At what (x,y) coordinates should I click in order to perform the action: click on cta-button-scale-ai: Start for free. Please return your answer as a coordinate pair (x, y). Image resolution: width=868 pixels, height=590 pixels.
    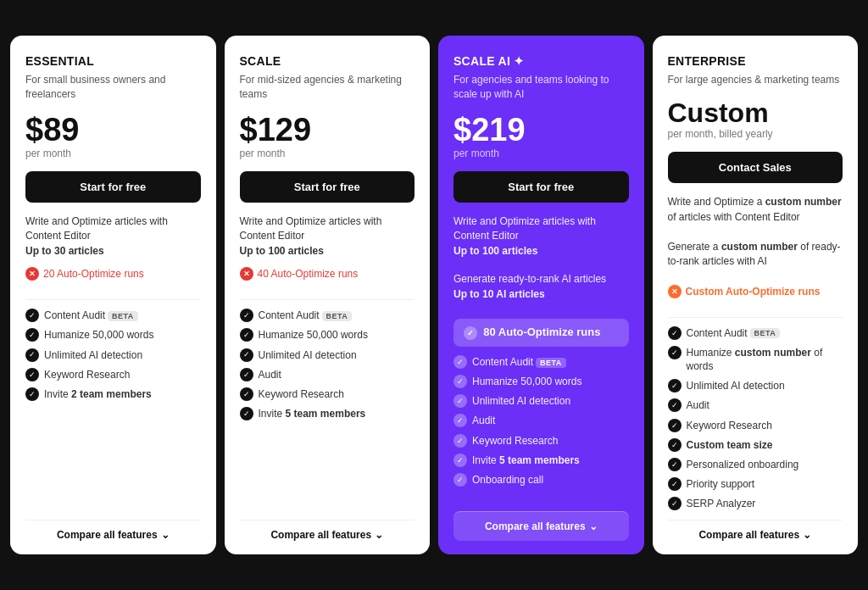
    Looking at the image, I should click on (541, 186).